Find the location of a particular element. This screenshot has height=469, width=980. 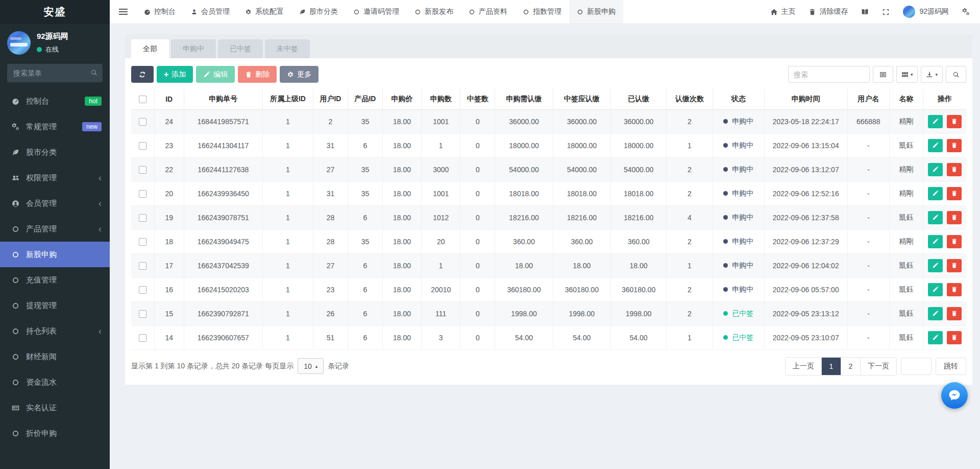

filter-tab: 申购中 is located at coordinates (193, 49).